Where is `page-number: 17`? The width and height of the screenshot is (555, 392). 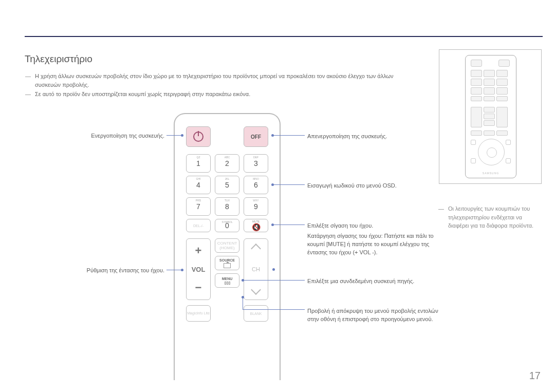
page-number: 17 is located at coordinates (535, 376).